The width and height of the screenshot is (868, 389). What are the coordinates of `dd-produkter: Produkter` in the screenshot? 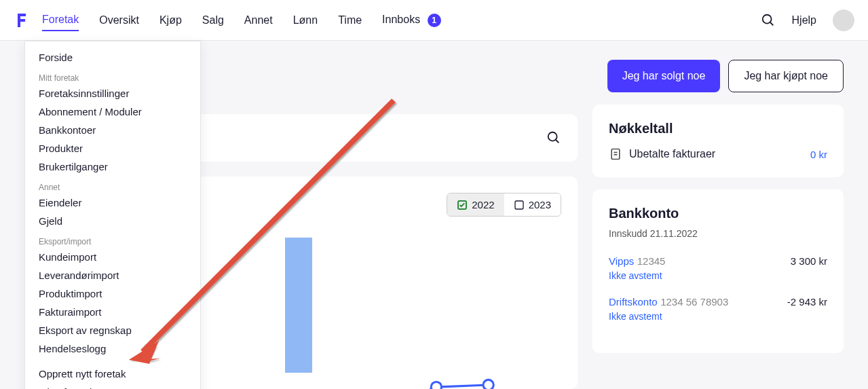 It's located at (113, 148).